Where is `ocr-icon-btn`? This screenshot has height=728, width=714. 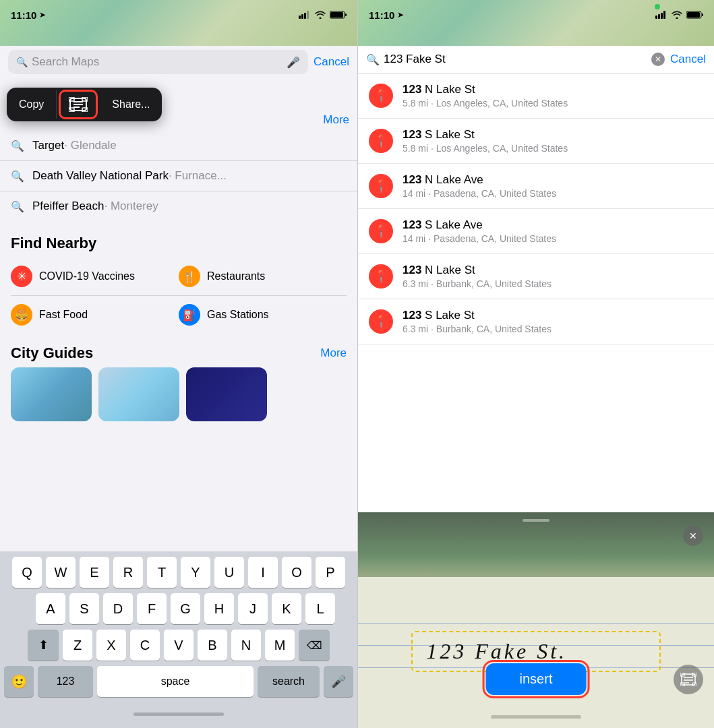 ocr-icon-btn is located at coordinates (688, 679).